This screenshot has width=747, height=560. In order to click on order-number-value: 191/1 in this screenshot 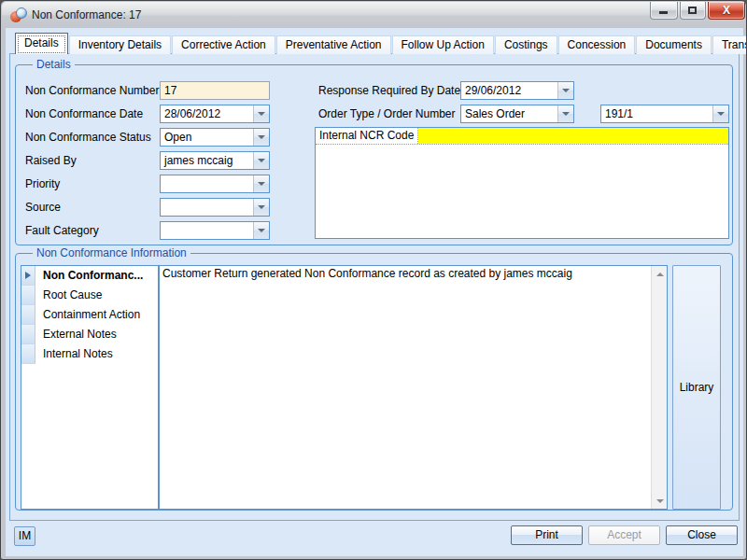, I will do `click(657, 114)`.